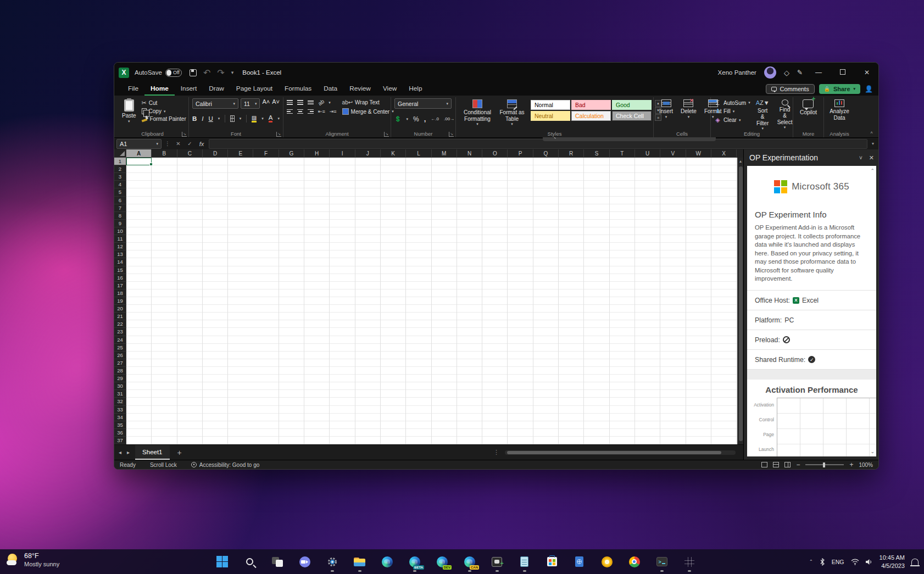  Describe the element at coordinates (368, 154) in the screenshot. I see `column-header-j: J` at that location.